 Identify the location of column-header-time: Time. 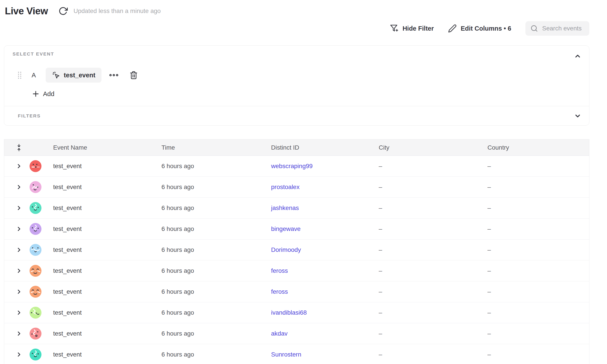
(208, 148).